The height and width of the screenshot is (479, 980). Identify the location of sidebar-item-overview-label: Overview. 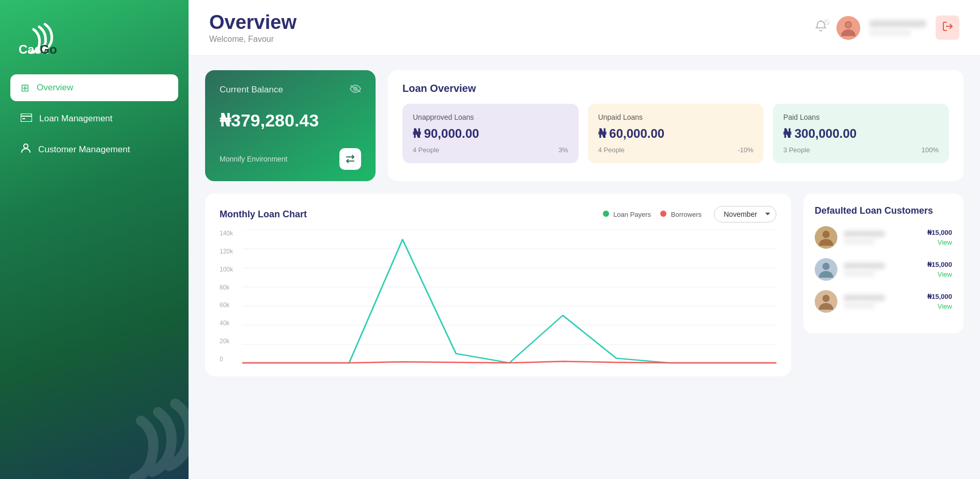
(55, 88).